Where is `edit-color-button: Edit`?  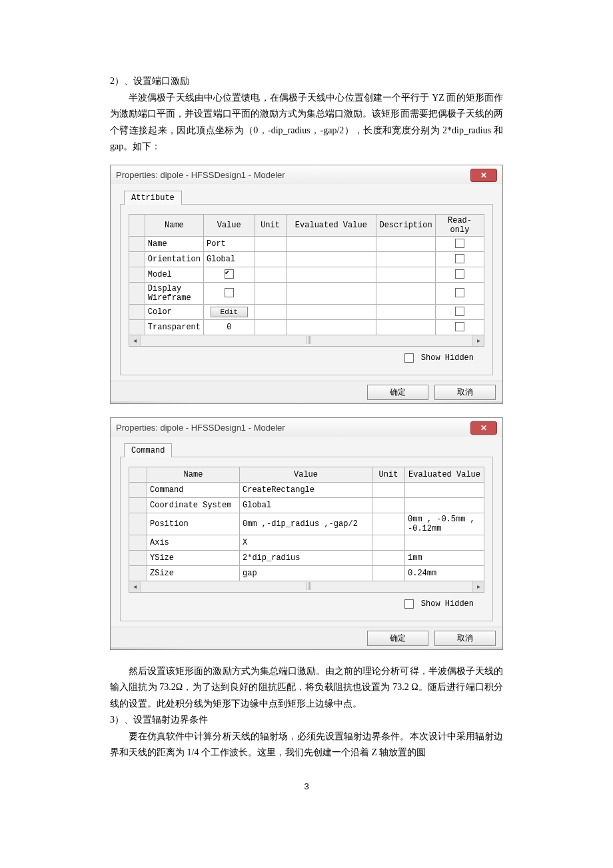
edit-color-button: Edit is located at coordinates (229, 312).